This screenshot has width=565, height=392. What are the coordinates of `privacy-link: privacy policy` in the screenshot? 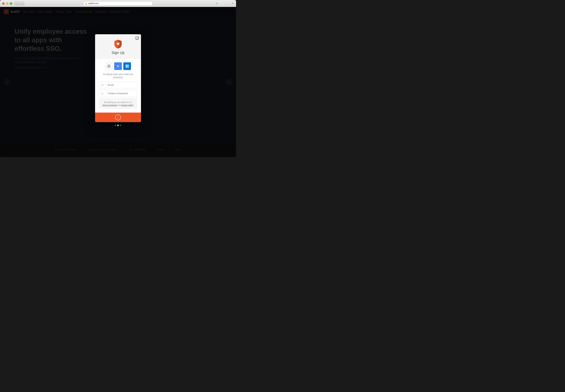 It's located at (127, 105).